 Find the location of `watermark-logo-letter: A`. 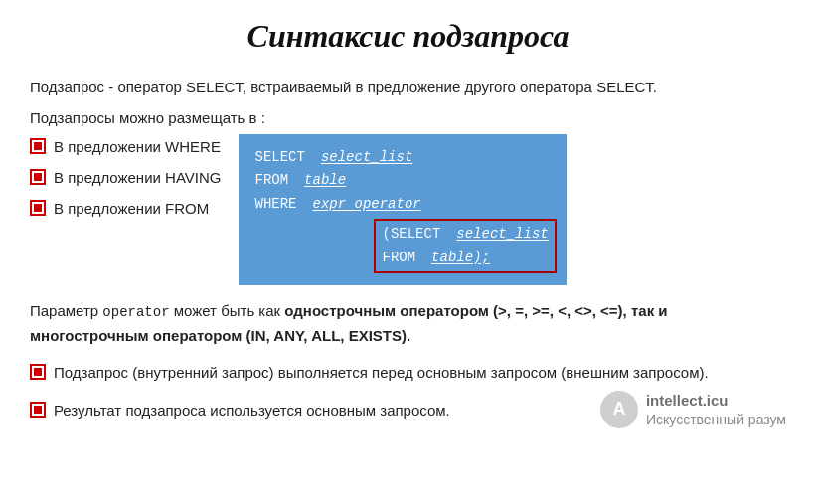

watermark-logo-letter: A is located at coordinates (618, 410).